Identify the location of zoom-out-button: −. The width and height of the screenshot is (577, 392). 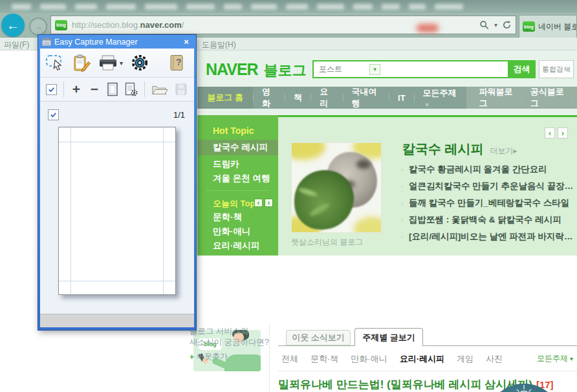
(94, 89).